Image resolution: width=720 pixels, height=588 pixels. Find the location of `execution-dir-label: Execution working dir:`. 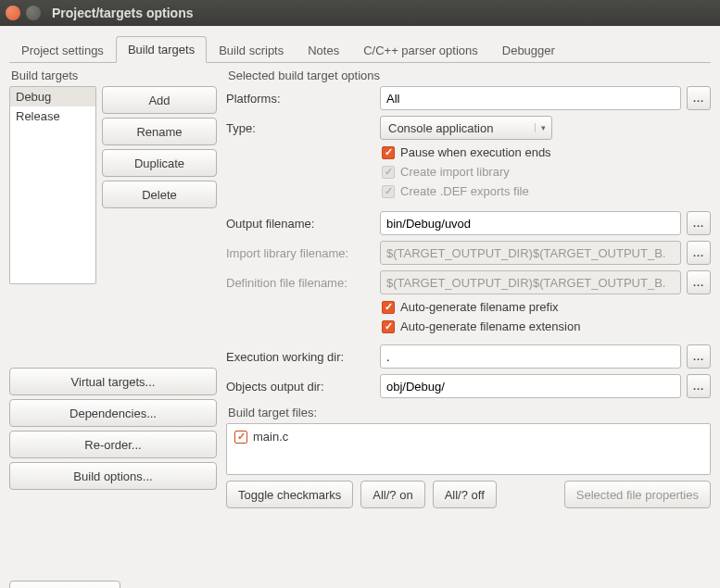

execution-dir-label: Execution working dir: is located at coordinates (300, 357).